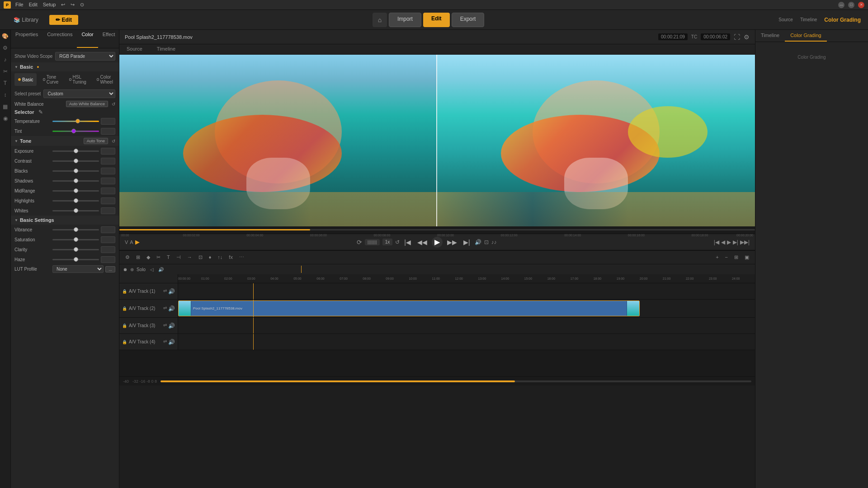 This screenshot has width=868, height=488. What do you see at coordinates (82, 5) in the screenshot?
I see `menu-icon3: ⊙` at bounding box center [82, 5].